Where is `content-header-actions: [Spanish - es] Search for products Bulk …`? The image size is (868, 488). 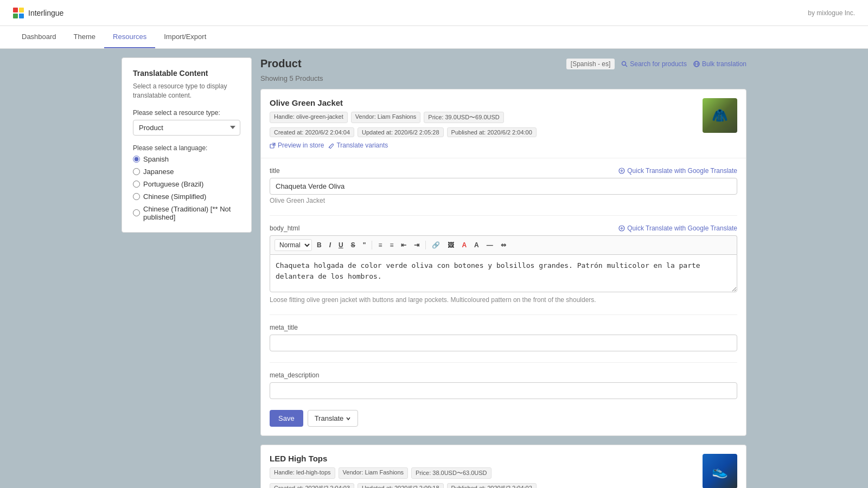
content-header-actions: [Spanish - es] Search for products Bulk … is located at coordinates (656, 64).